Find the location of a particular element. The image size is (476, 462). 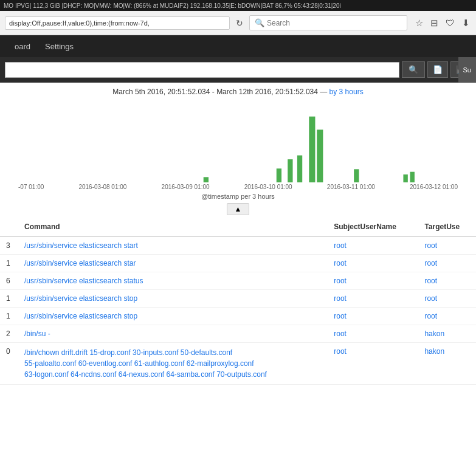

date-range-link: by 3 hours is located at coordinates (347, 92).